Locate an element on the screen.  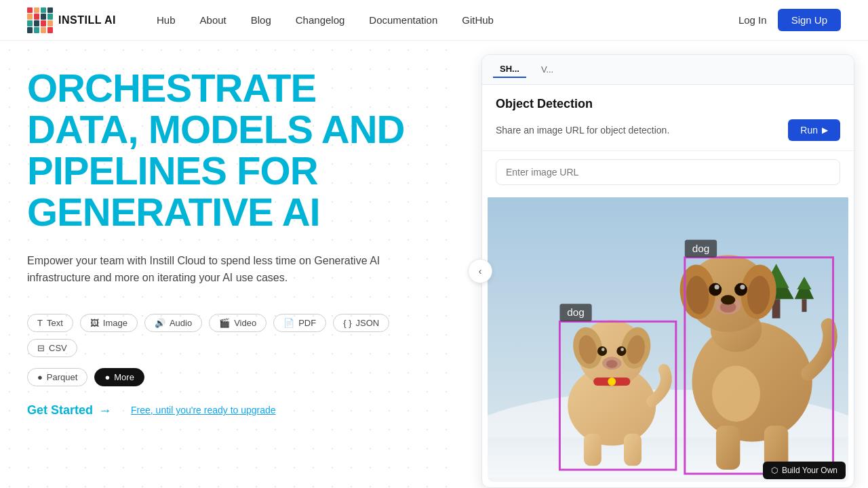
nav-link-about: About is located at coordinates (213, 20).